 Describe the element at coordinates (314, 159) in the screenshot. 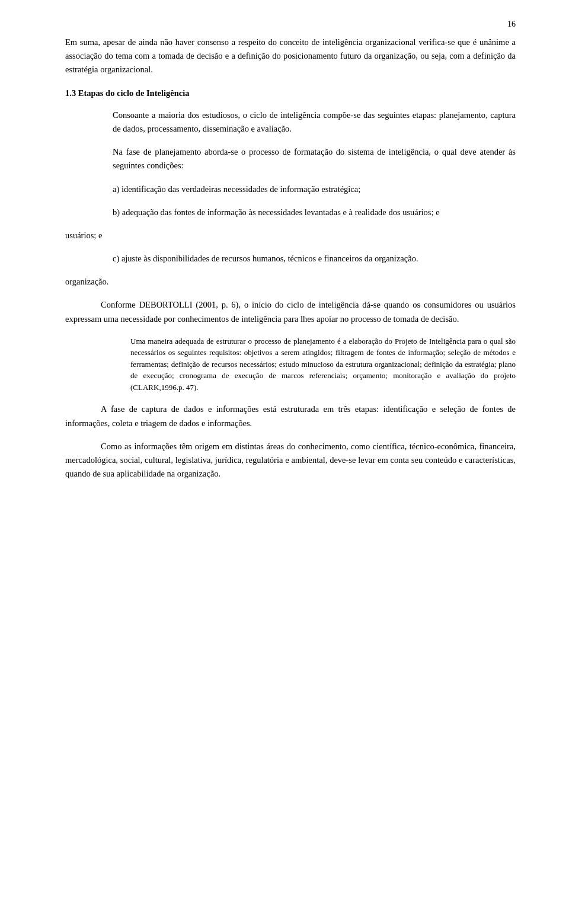

I see `section-paragraph-2: Na fase de planejamento aborda-se o proc…` at that location.